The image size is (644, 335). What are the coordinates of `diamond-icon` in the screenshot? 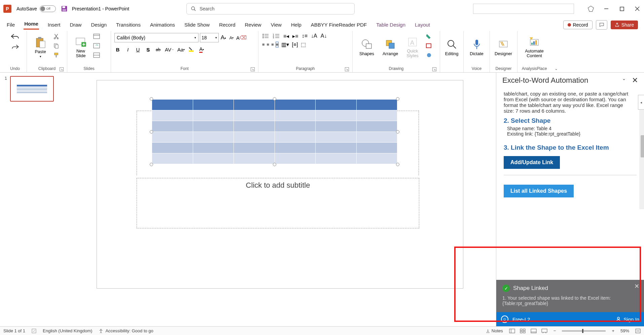 It's located at (591, 9).